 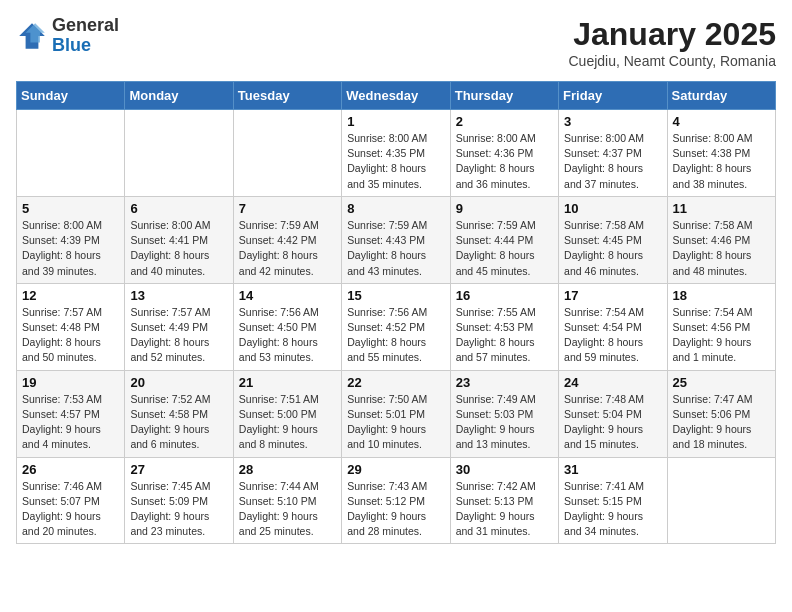 What do you see at coordinates (504, 470) in the screenshot?
I see `day-number: 30` at bounding box center [504, 470].